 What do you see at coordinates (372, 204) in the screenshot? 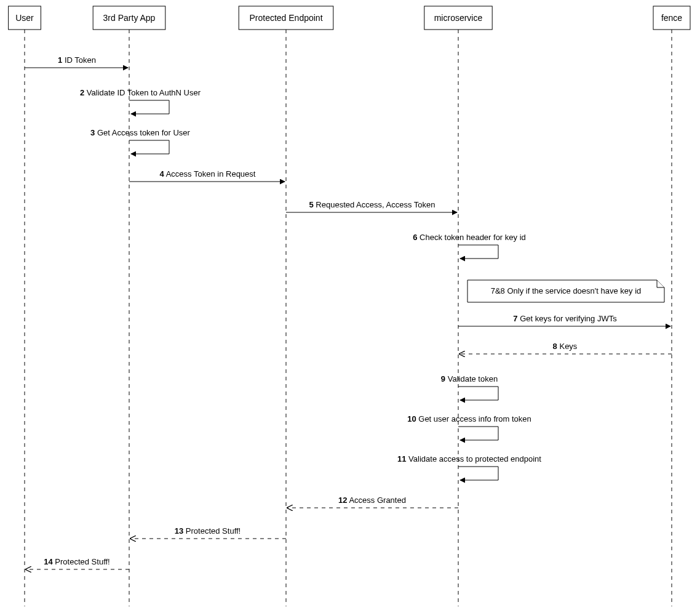
I see `message-label: 5 Requested Access, Access Token` at bounding box center [372, 204].